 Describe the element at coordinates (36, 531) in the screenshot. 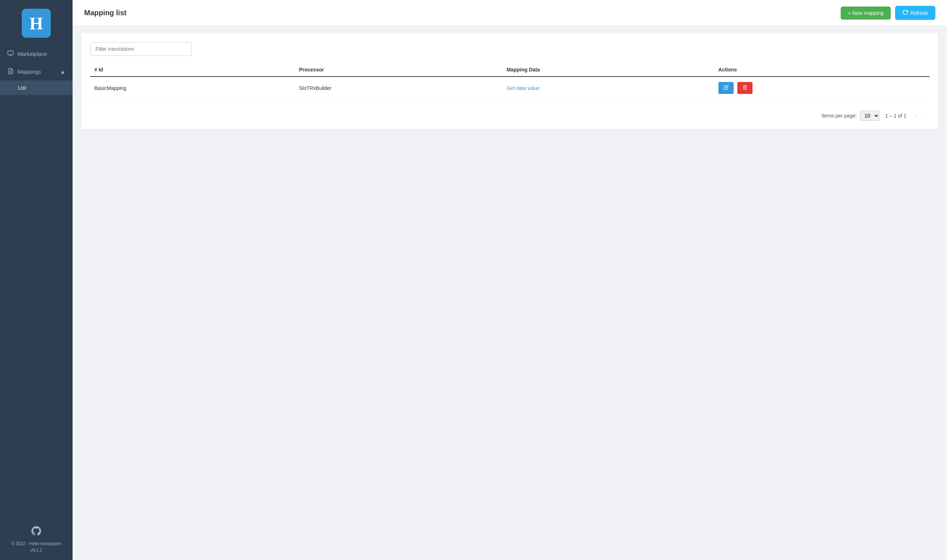

I see `github-icon` at that location.